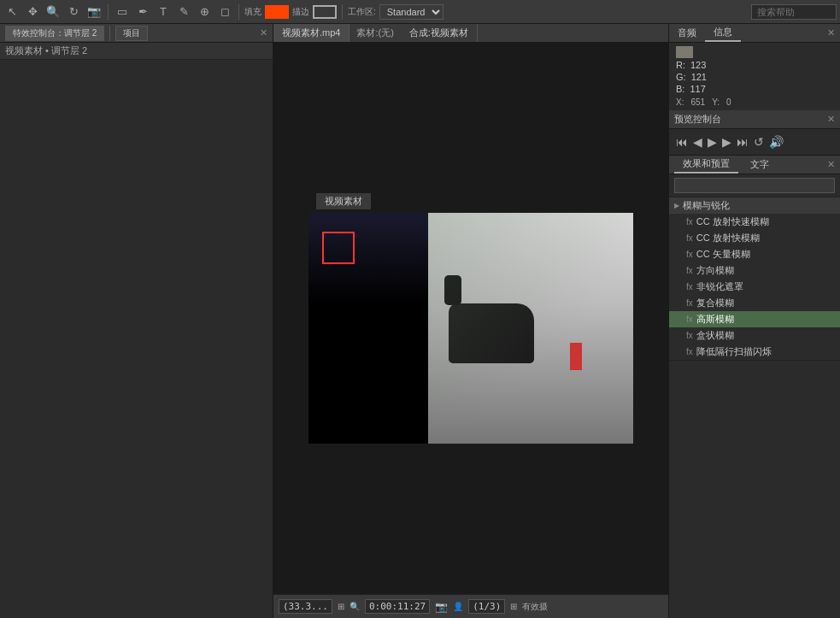 This screenshot has height=618, width=840. What do you see at coordinates (690, 287) in the screenshot?
I see `fx-icon-4: fx` at bounding box center [690, 287].